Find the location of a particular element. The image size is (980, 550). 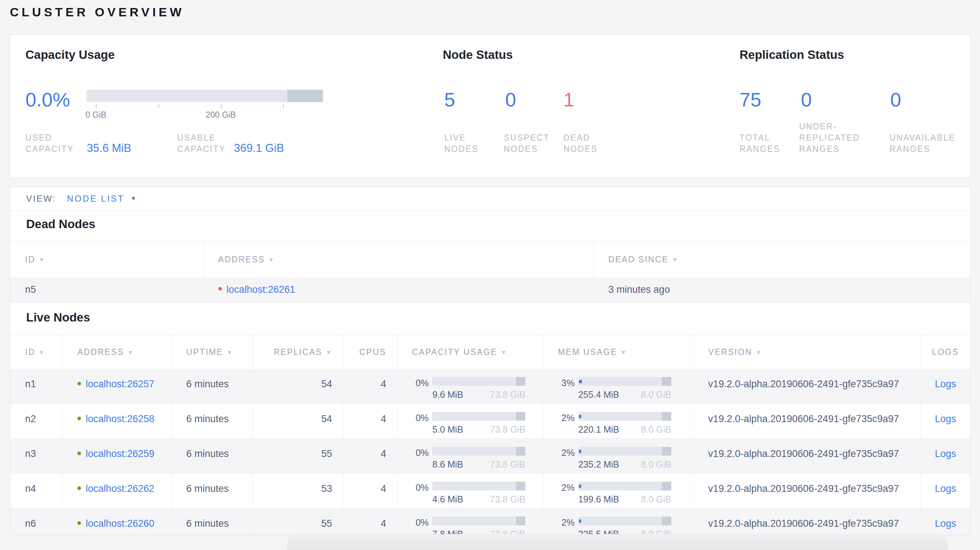

live-nodes-heading: Live Nodes is located at coordinates (490, 319).